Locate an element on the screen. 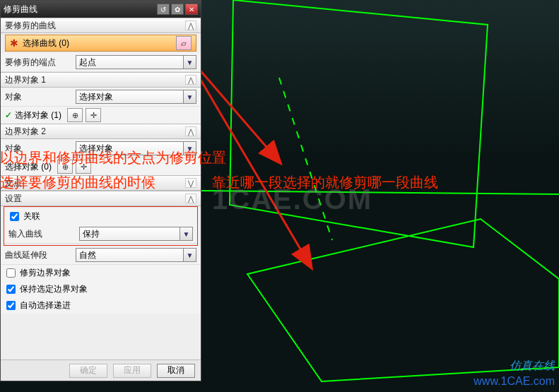  extend-label: 曲线延伸段 is located at coordinates (39, 256).